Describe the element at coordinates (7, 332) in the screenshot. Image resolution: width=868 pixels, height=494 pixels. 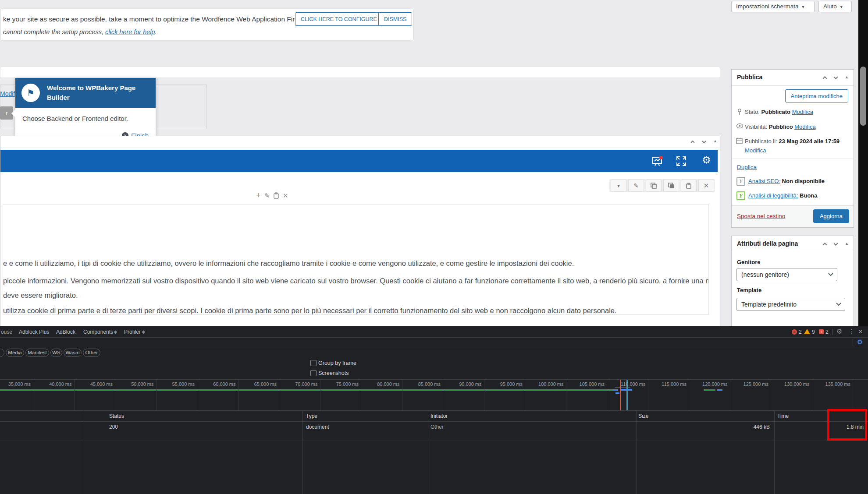
I see `tab-lighthouse-partial: ouse` at that location.